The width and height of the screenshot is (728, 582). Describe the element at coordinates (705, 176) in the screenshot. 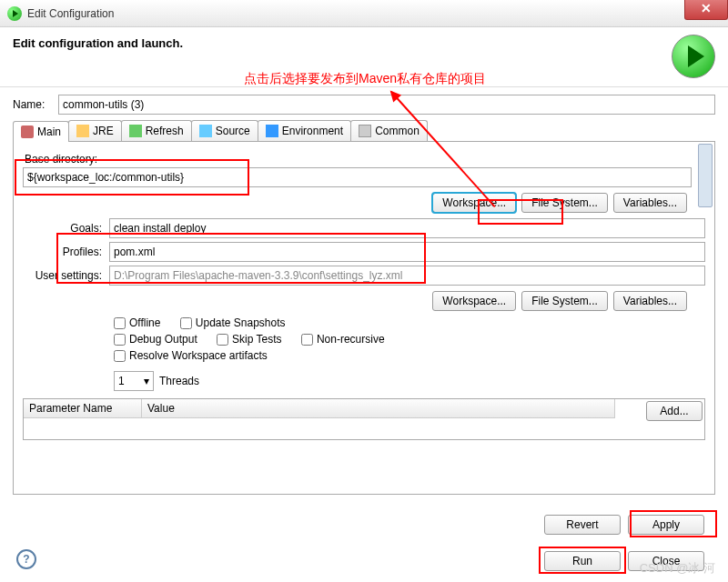

I see `vertical-scrollbar` at that location.